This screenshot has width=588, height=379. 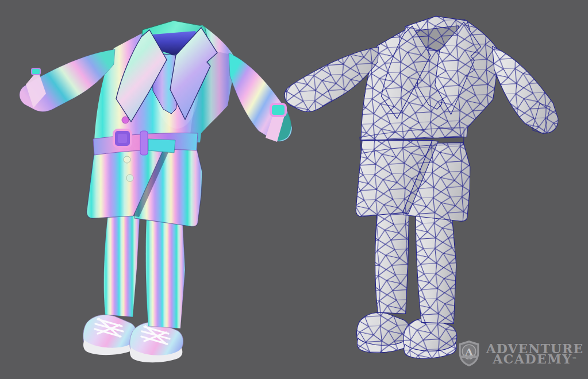 What do you see at coordinates (130, 178) in the screenshot?
I see `coat-button-bottom` at bounding box center [130, 178].